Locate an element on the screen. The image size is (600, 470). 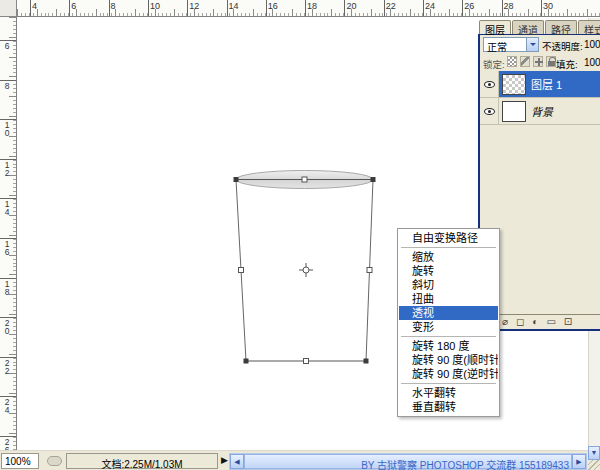
ruler-number: 12 is located at coordinates (194, 6).